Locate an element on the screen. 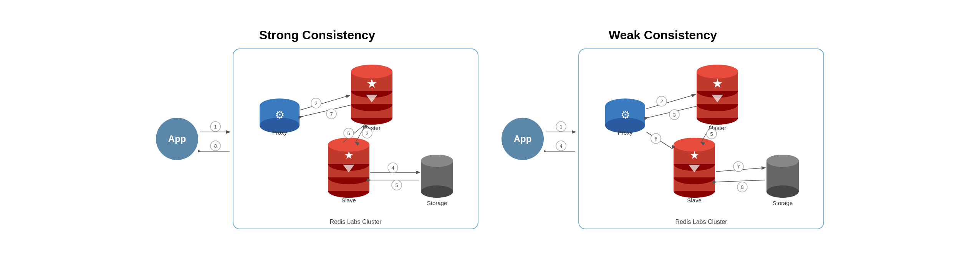 This screenshot has height=257, width=980. strong-app-arrow: 1 8 is located at coordinates (215, 139).